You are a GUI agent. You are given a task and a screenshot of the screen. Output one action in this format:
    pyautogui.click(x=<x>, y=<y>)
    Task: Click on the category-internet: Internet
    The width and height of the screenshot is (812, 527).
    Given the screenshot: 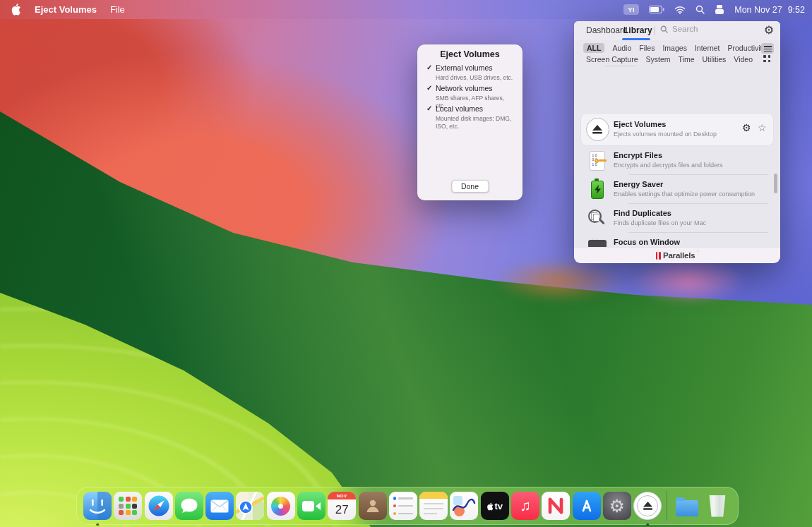 What is the action you would take?
    pyautogui.click(x=707, y=48)
    